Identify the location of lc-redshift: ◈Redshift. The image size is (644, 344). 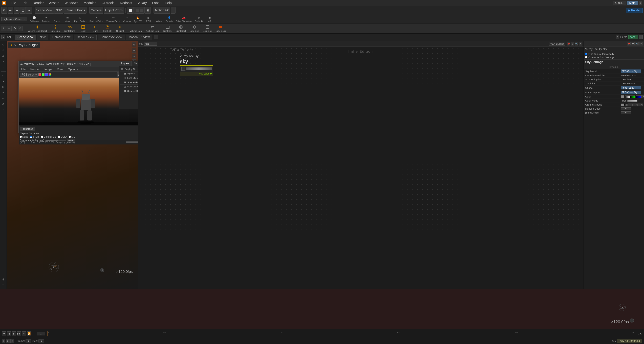
(199, 19).